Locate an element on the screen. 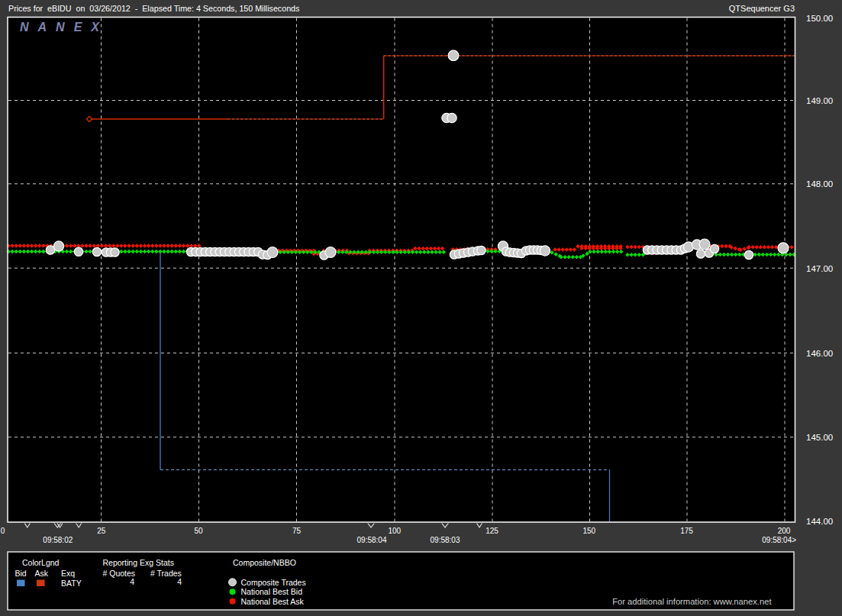 The width and height of the screenshot is (842, 616). svg-text: Reporting Exg Stats is located at coordinates (139, 563).